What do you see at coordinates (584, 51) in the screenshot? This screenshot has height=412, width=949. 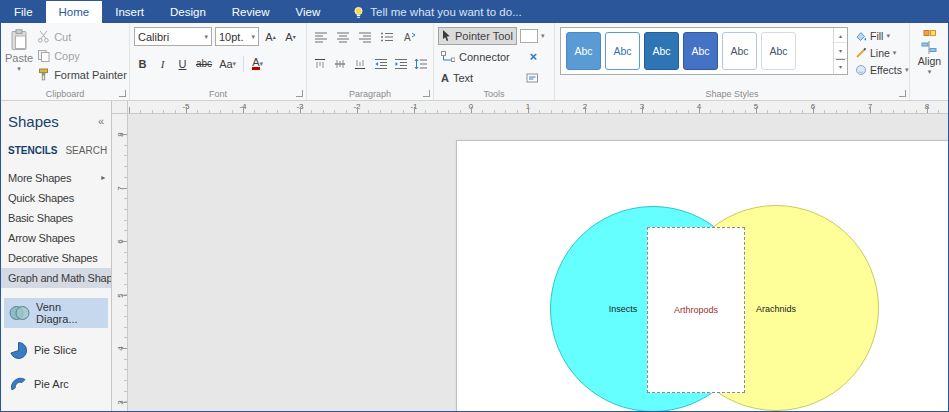 I see `style-tile-1: Abc` at bounding box center [584, 51].